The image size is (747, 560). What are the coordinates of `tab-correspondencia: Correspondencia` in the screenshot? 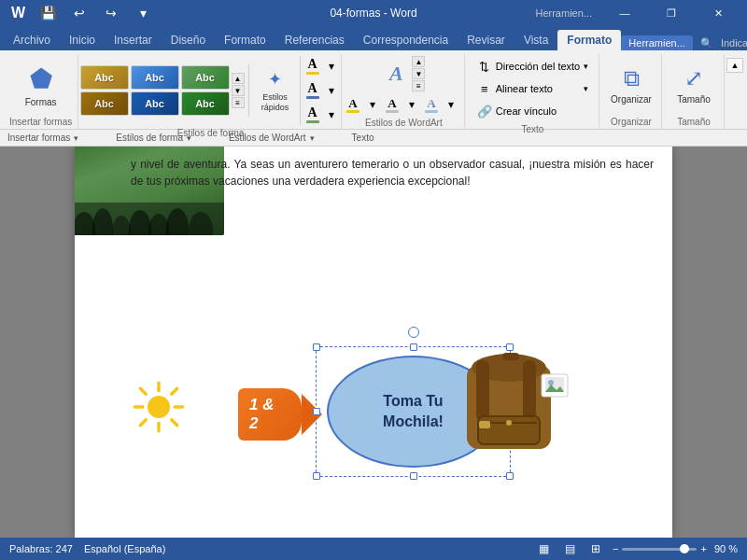 It's located at (405, 40).